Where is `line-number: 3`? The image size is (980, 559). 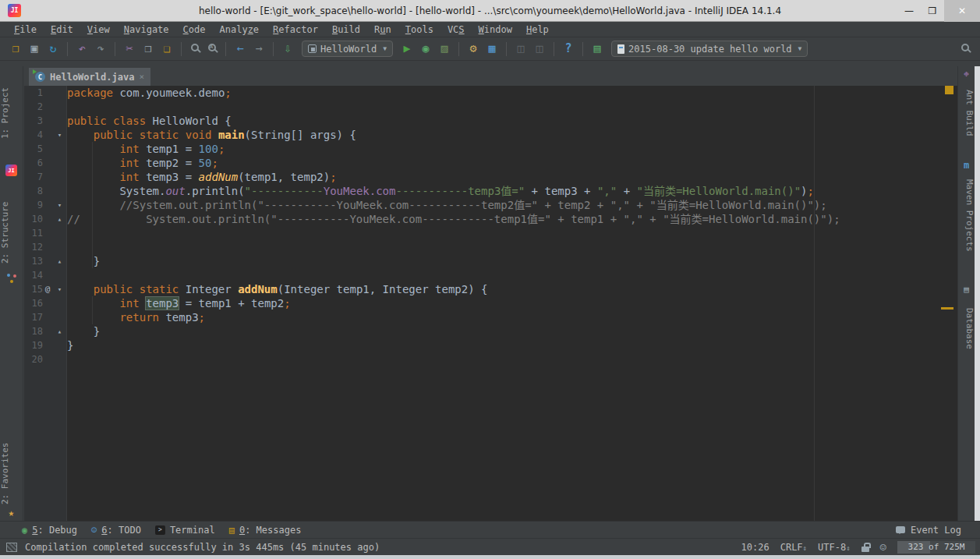
line-number: 3 is located at coordinates (34, 121).